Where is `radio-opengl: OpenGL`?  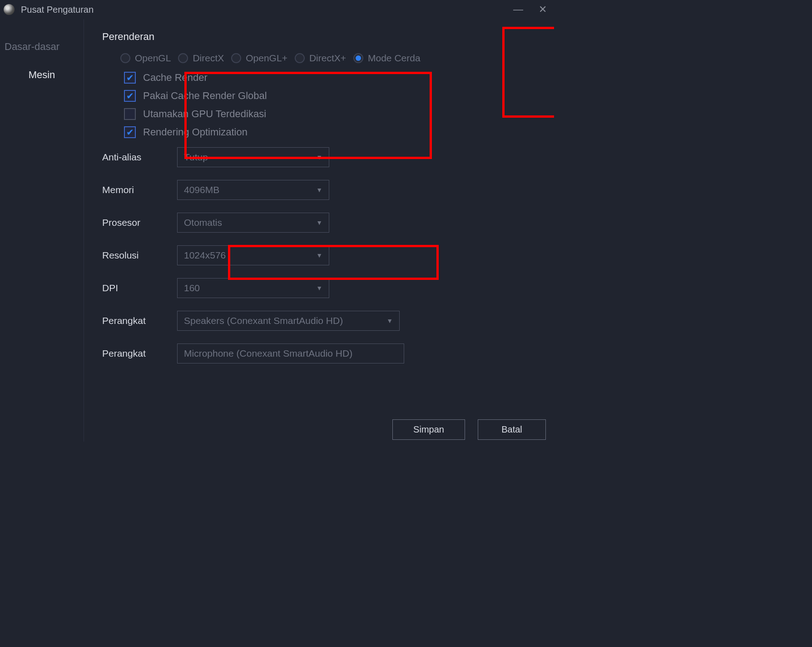
radio-opengl: OpenGL is located at coordinates (145, 58).